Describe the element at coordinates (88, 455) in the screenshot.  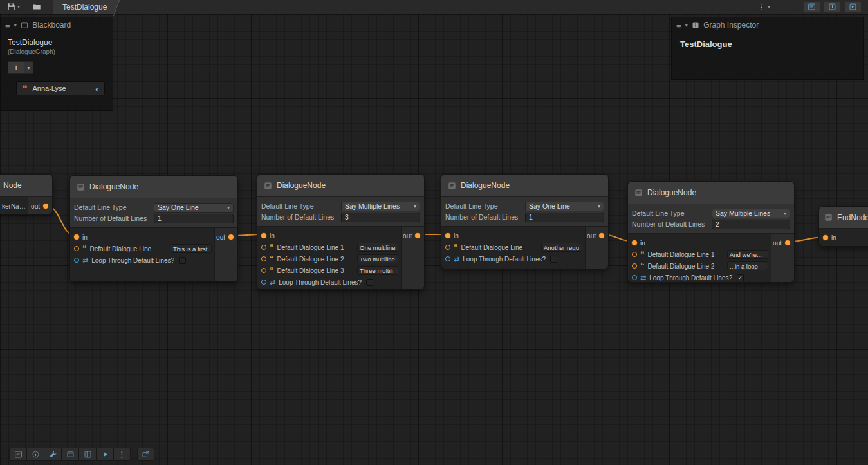
I see `panels-button` at that location.